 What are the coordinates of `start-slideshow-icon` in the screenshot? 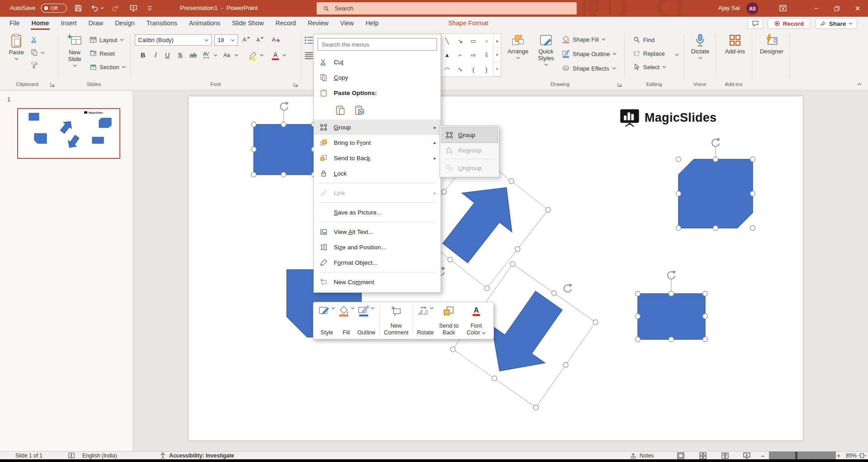 It's located at (133, 8).